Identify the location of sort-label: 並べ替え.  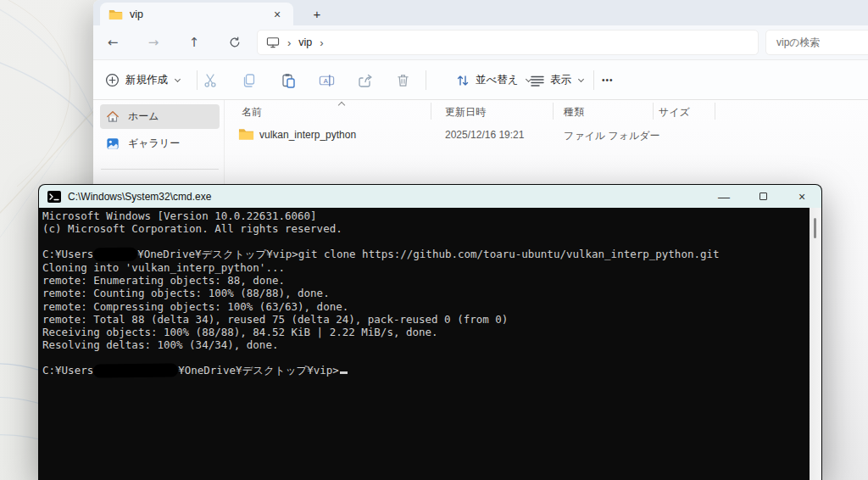
(497, 80).